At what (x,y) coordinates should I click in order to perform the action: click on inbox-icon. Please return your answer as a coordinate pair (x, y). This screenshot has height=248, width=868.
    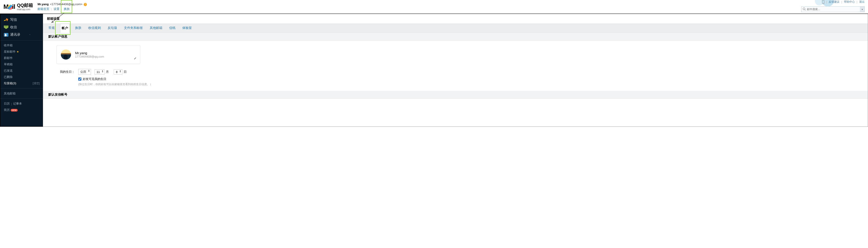
    Looking at the image, I should click on (6, 28).